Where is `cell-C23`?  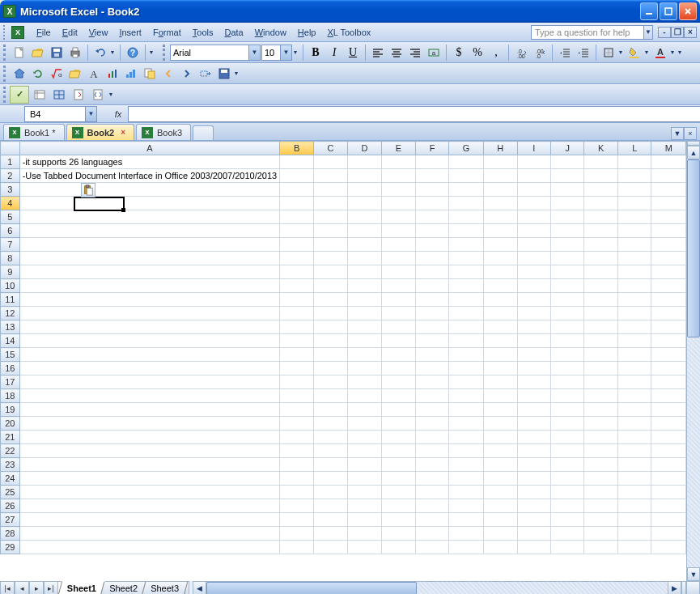
cell-C23 is located at coordinates (331, 465).